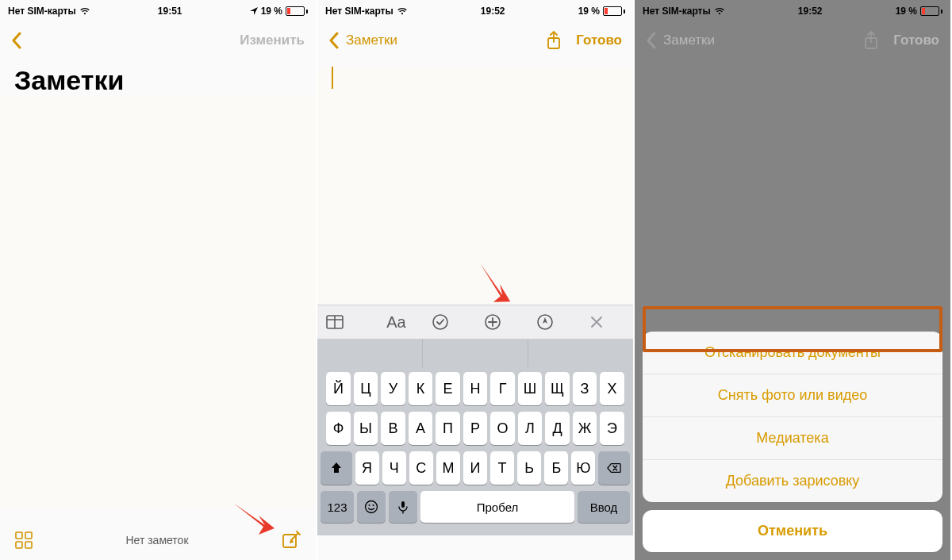  Describe the element at coordinates (344, 322) in the screenshot. I see `table-icon` at that location.